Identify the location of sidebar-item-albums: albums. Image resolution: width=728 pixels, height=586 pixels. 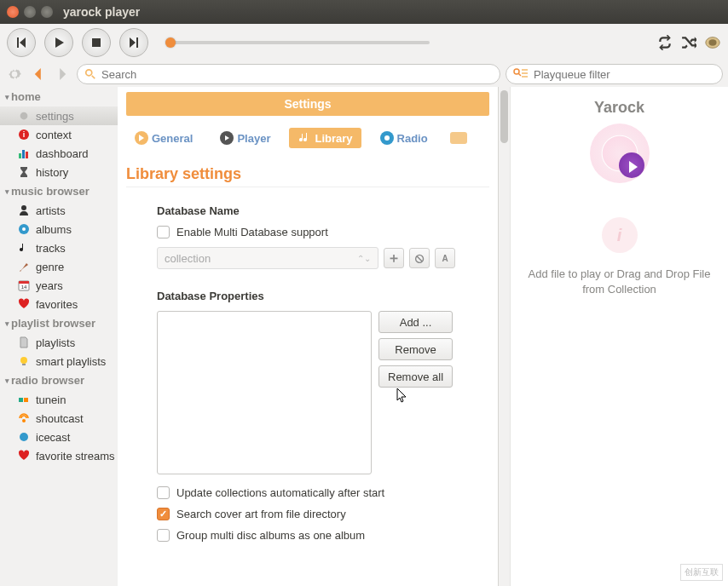
(59, 229).